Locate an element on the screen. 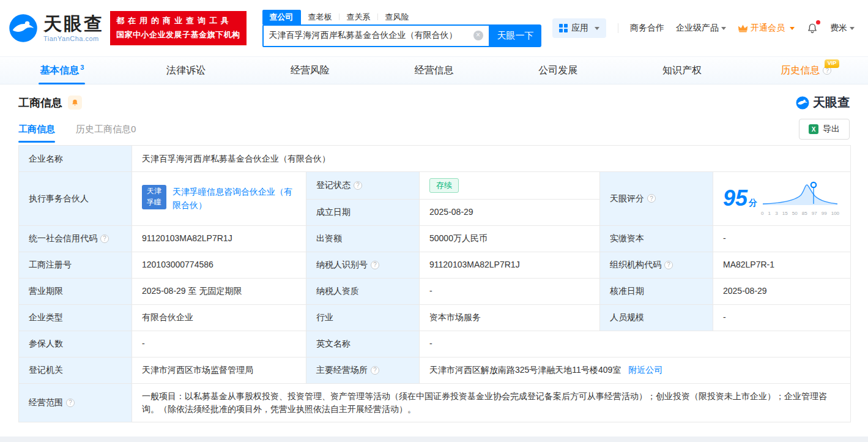  menu-vip-upgrade: 开通会员 is located at coordinates (766, 28).